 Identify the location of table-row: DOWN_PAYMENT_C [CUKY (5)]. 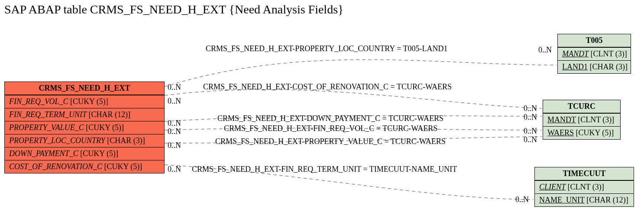
(84, 154).